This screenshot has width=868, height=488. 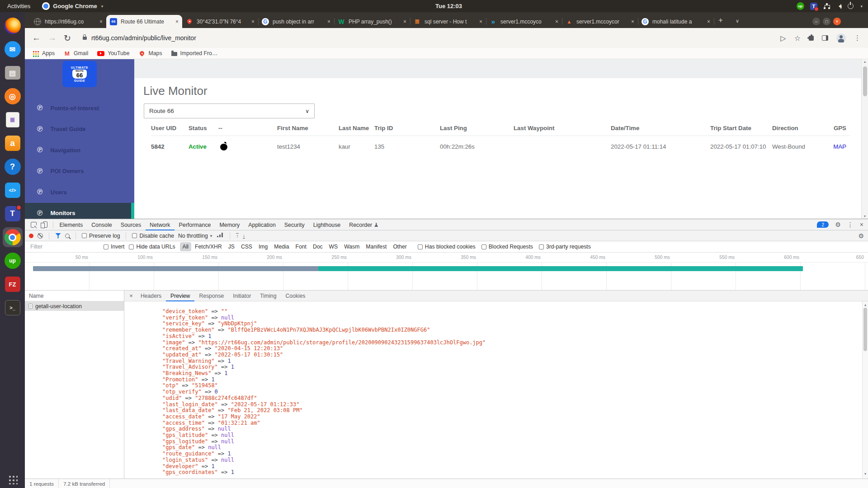 What do you see at coordinates (565, 247) in the screenshot?
I see `filter-checkbox: 3rd-party requests` at bounding box center [565, 247].